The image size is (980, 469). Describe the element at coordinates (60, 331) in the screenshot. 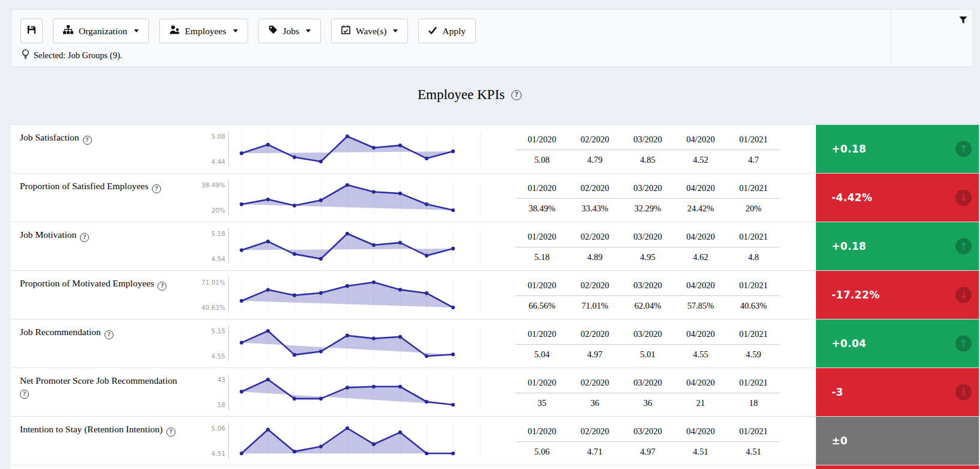

I see `kpi-label: Job Recommendation` at that location.